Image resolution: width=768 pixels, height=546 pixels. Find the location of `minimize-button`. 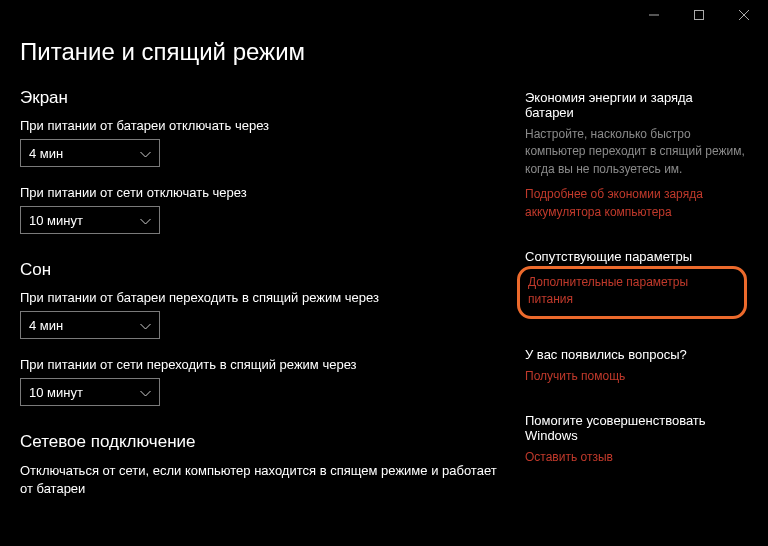

minimize-button is located at coordinates (654, 15).